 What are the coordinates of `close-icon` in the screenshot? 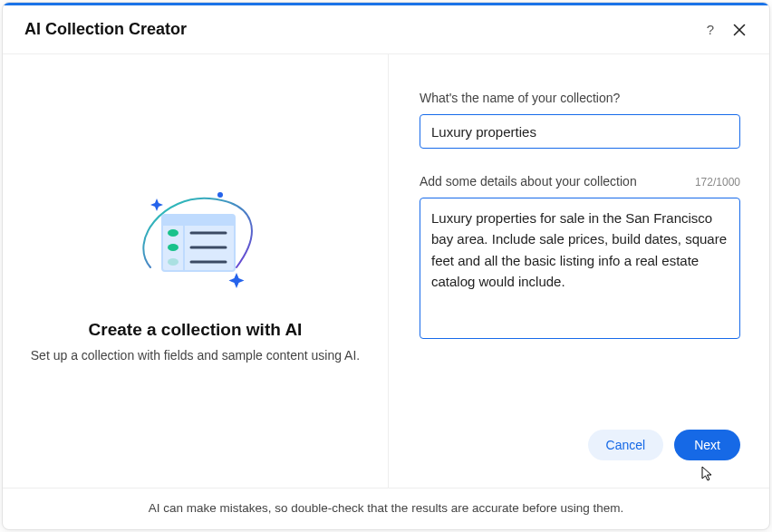 It's located at (739, 30).